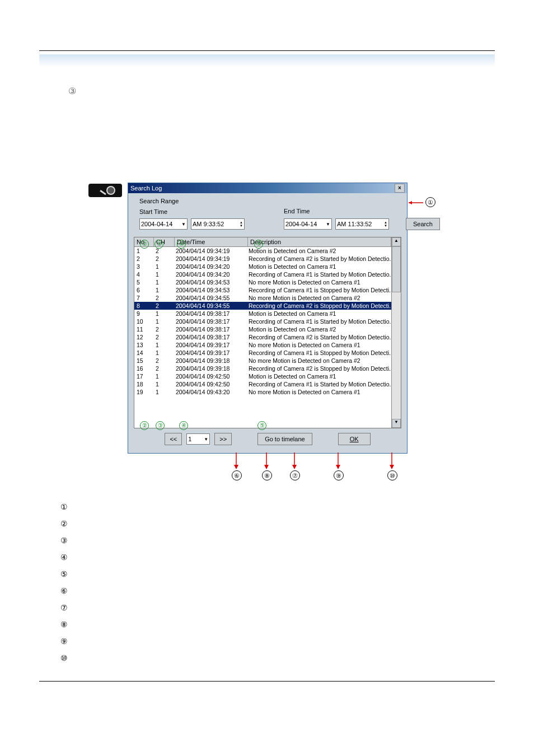  I want to click on start-time-label: Start Time, so click(192, 212).